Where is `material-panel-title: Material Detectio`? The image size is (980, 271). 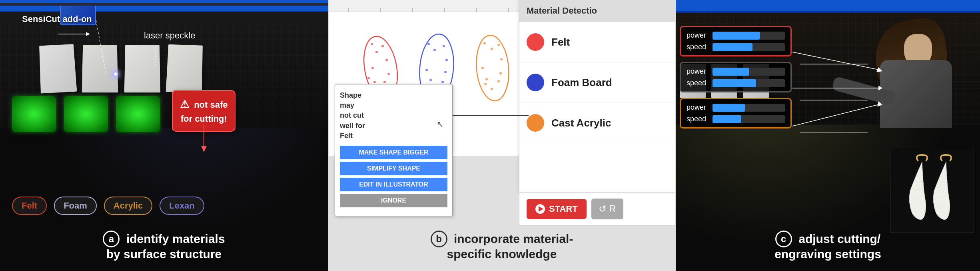
material-panel-title: Material Detectio is located at coordinates (597, 11).